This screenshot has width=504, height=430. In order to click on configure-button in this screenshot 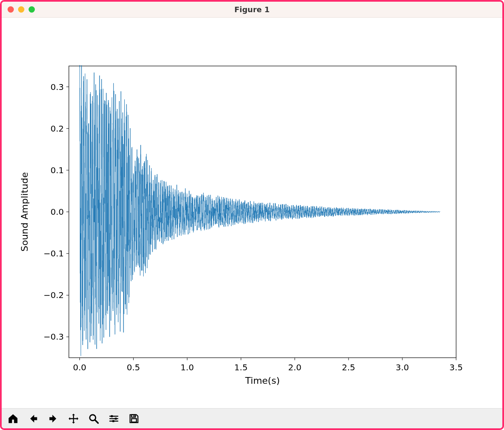, I will do `click(114, 419)`.